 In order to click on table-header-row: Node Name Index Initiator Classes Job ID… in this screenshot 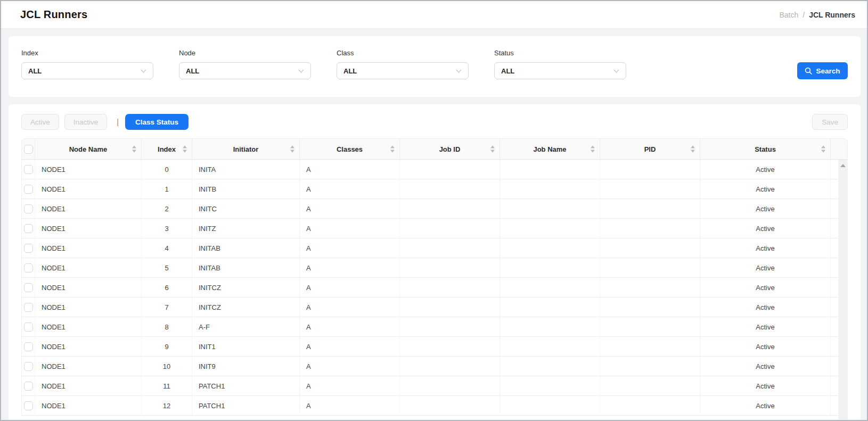, I will do `click(435, 149)`.